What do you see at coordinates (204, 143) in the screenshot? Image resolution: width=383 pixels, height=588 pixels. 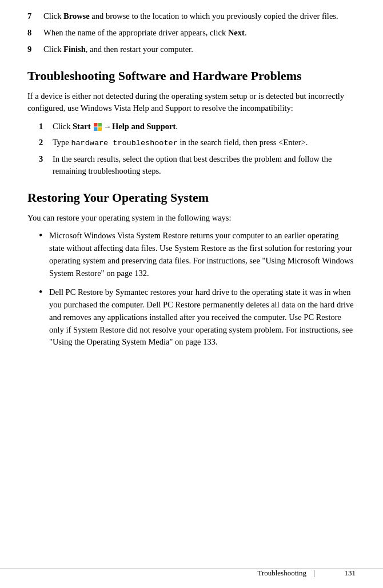 I see `section1-step-2-content: Type hardware troubleshooter in the sear…` at bounding box center [204, 143].